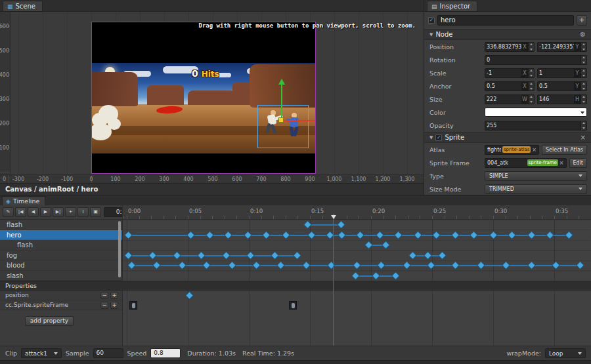 Image resolution: width=591 pixels, height=364 pixels. I want to click on track-name-hero: hero, so click(61, 235).